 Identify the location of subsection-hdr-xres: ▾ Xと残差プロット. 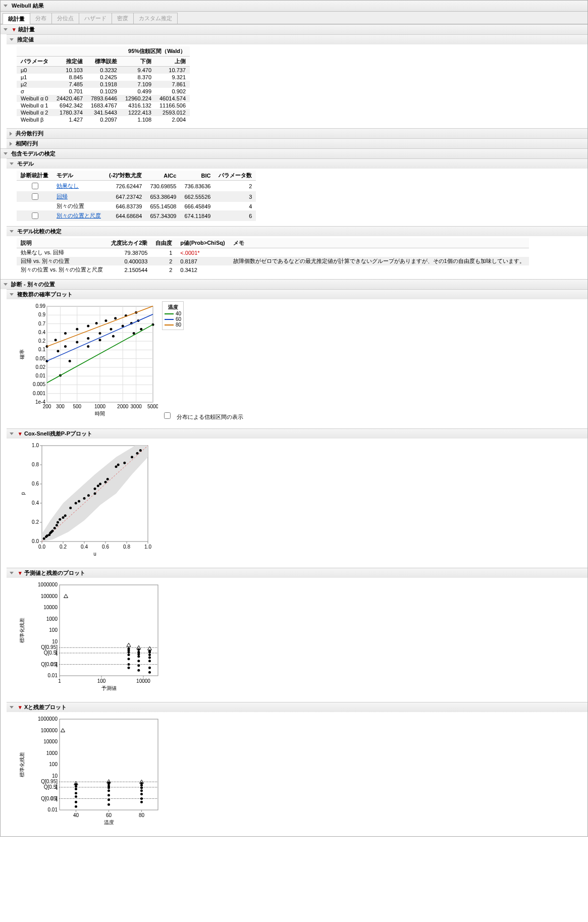
(297, 708).